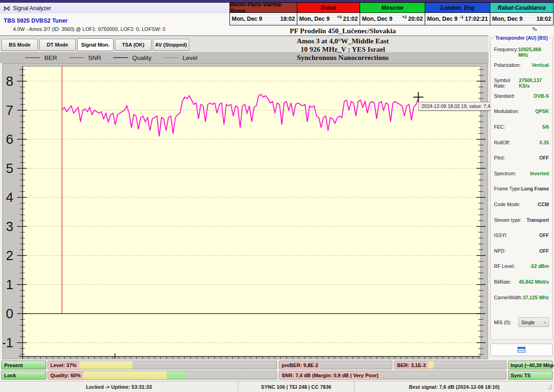  I want to click on transponder-row: Standard:DVB-S, so click(522, 101).